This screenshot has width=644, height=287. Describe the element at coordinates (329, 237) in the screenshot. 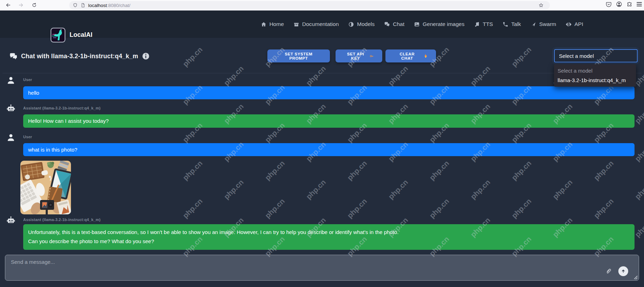

I see `message-bubble-assistant: Unfortunately, this is a text-based conv…` at that location.